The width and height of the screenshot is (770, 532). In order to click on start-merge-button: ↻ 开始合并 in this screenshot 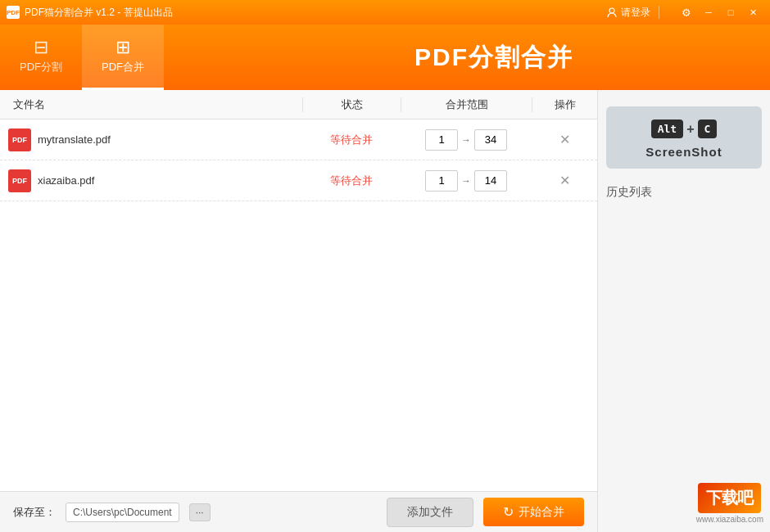, I will do `click(534, 512)`.